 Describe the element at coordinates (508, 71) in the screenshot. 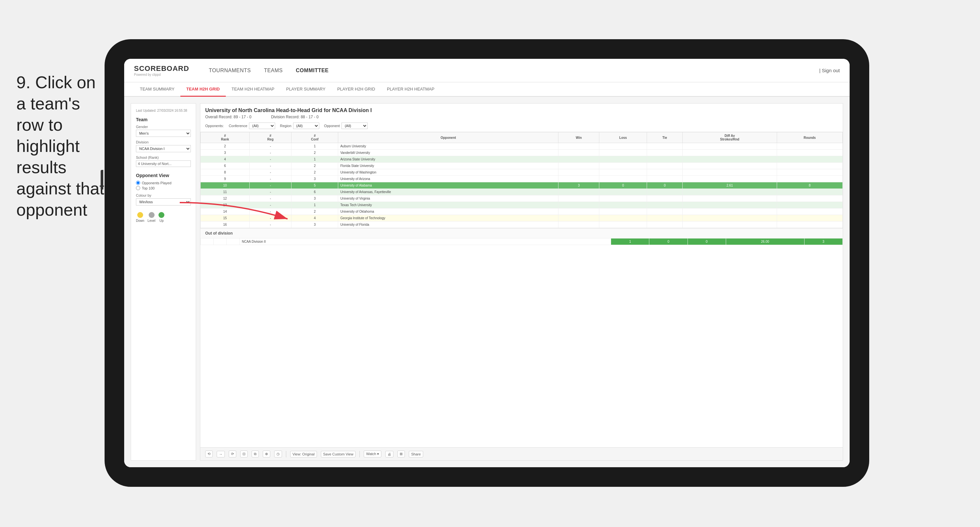

I see `nav-links: TOURNAMENTS TEAMS COMMITTEE` at that location.